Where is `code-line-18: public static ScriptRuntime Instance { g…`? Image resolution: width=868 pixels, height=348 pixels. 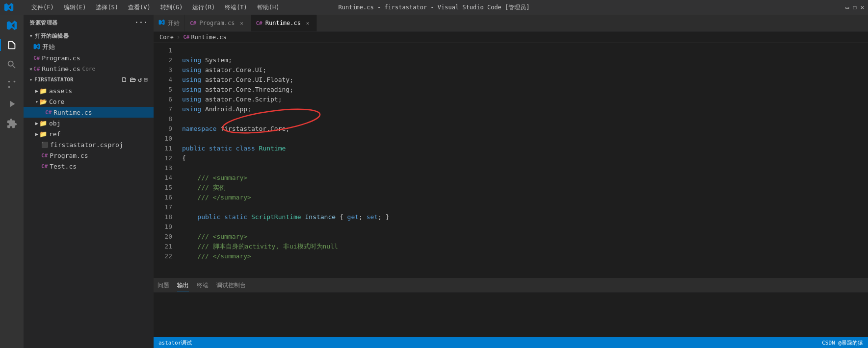 code-line-18: public static ScriptRuntime Instance { g… is located at coordinates (523, 217).